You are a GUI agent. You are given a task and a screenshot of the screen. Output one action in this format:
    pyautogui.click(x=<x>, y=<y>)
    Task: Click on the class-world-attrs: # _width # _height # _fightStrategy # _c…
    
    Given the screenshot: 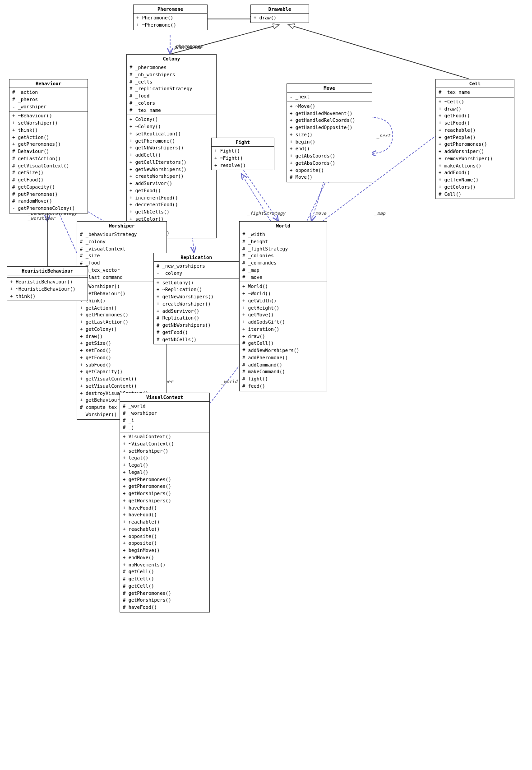 What is the action you would take?
    pyautogui.click(x=283, y=256)
    